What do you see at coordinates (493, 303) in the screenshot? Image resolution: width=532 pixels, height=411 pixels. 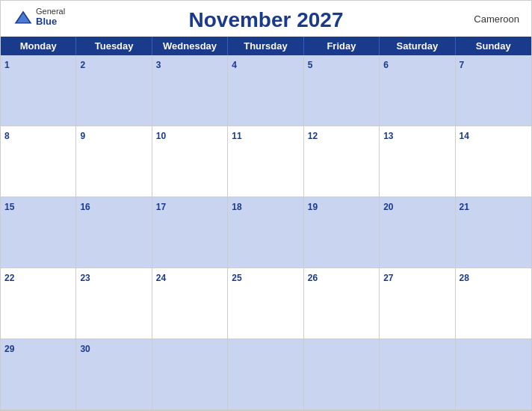 I see `cell-28: 28` at bounding box center [493, 303].